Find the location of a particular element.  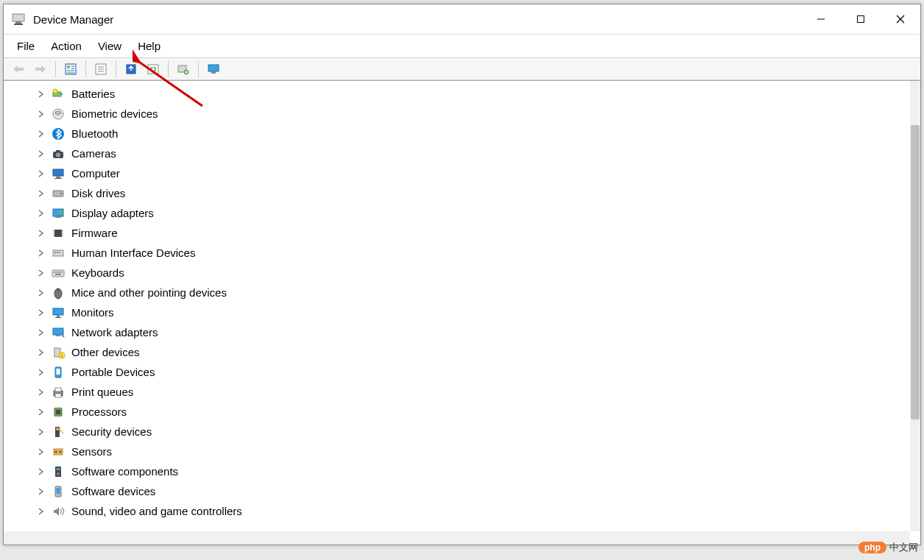

tree-item-monitors: Monitors is located at coordinates (456, 312).